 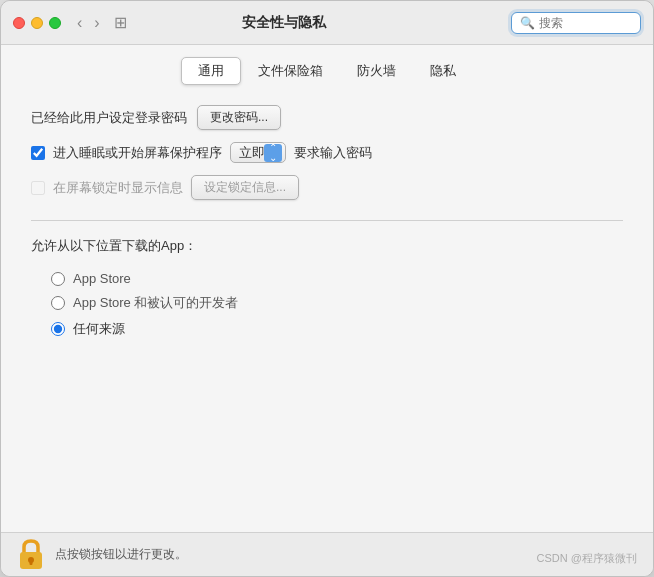 What do you see at coordinates (327, 152) in the screenshot?
I see `password-section: 已经给此用户设定登录密码 更改密码... 进入睡眠或开始屏幕保护程序 立即 ⌃⌄` at bounding box center [327, 152].